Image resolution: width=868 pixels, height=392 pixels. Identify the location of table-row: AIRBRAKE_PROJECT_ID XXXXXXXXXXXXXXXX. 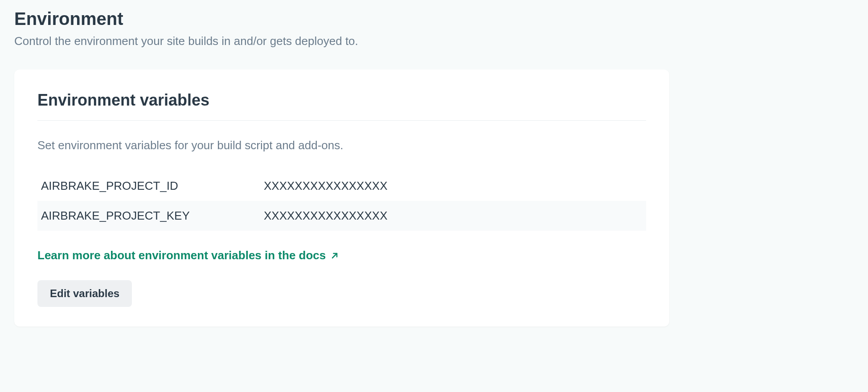
(342, 186).